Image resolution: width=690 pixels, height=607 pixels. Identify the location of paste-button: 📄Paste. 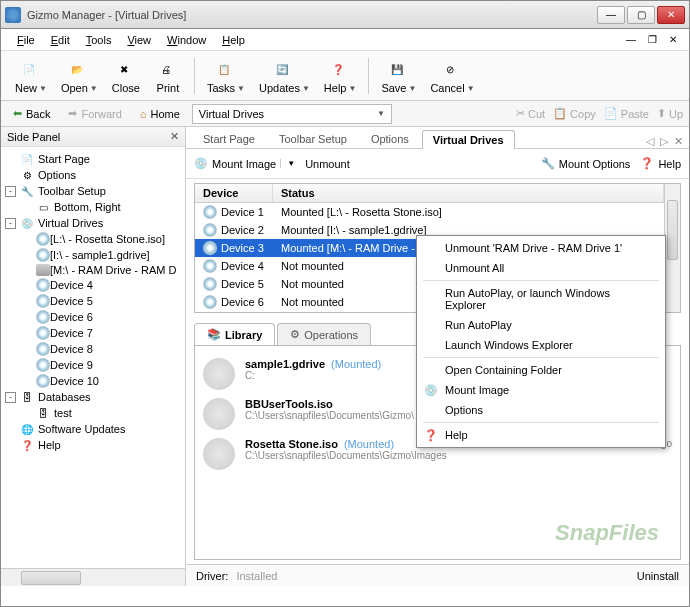
(626, 114).